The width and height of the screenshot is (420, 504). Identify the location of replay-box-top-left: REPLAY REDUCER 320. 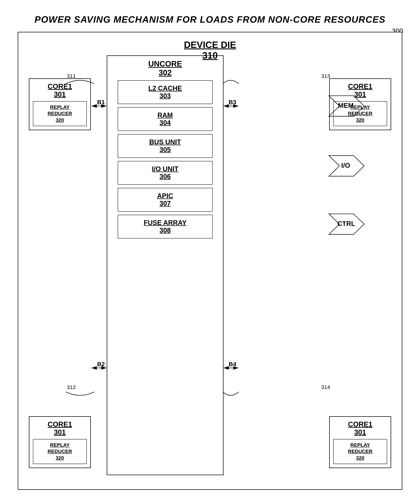
(60, 114).